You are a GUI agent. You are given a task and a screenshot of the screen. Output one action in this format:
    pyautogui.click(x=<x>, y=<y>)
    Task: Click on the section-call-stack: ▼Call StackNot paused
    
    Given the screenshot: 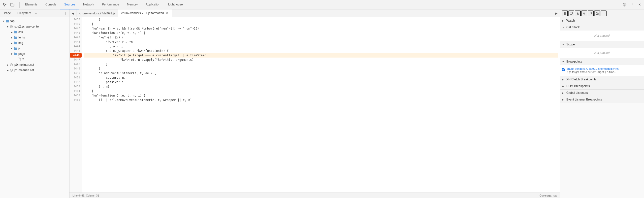 What is the action you would take?
    pyautogui.click(x=602, y=32)
    